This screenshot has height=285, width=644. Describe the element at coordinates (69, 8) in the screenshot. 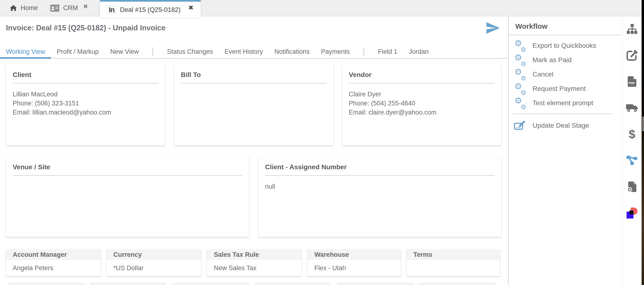

I see `tab-crm: CRM ✖` at that location.